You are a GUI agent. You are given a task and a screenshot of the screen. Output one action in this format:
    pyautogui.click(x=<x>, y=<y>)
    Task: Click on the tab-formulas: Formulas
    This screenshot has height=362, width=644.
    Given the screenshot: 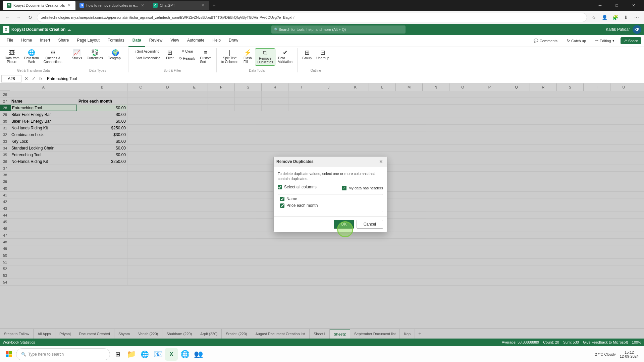 What is the action you would take?
    pyautogui.click(x=116, y=41)
    